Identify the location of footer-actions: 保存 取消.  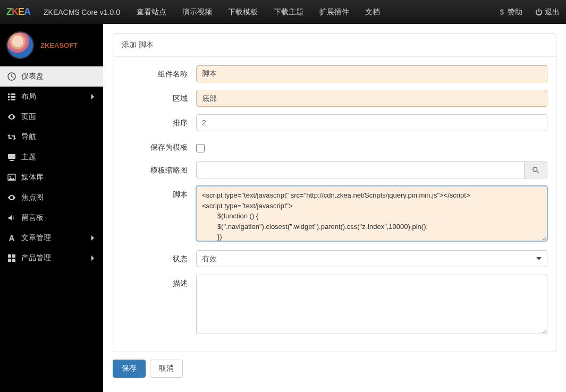
(335, 366).